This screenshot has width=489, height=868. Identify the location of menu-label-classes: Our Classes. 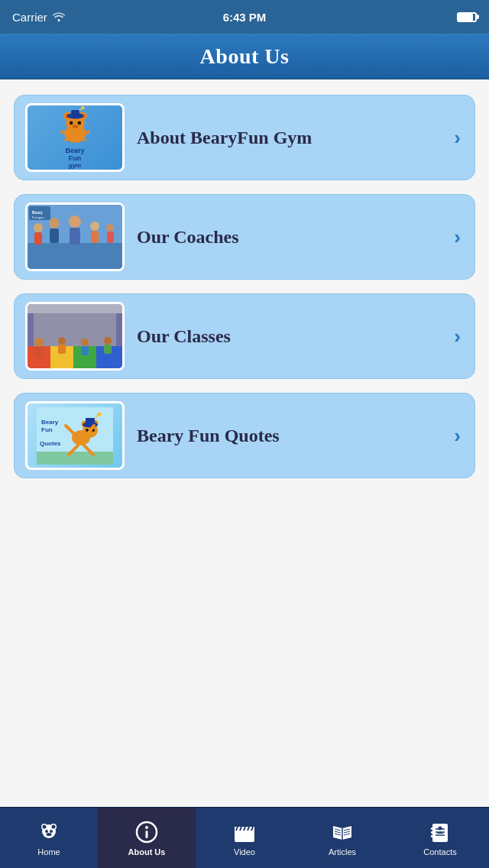
(289, 336).